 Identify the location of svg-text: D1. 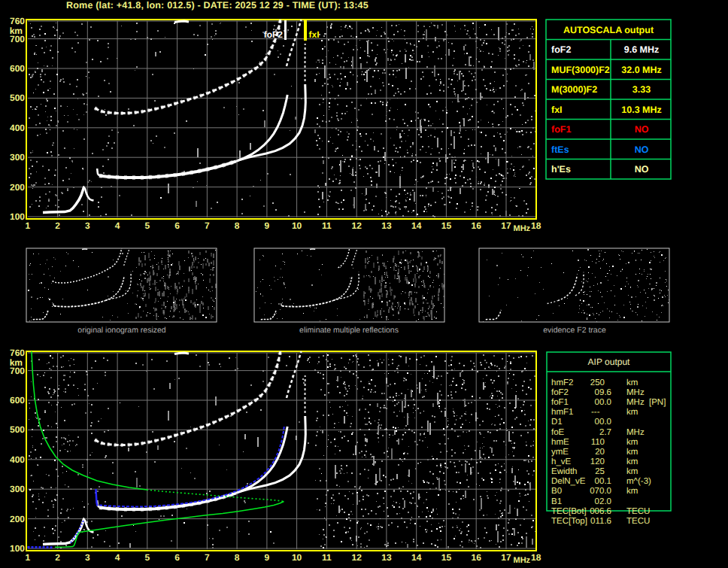
(557, 422).